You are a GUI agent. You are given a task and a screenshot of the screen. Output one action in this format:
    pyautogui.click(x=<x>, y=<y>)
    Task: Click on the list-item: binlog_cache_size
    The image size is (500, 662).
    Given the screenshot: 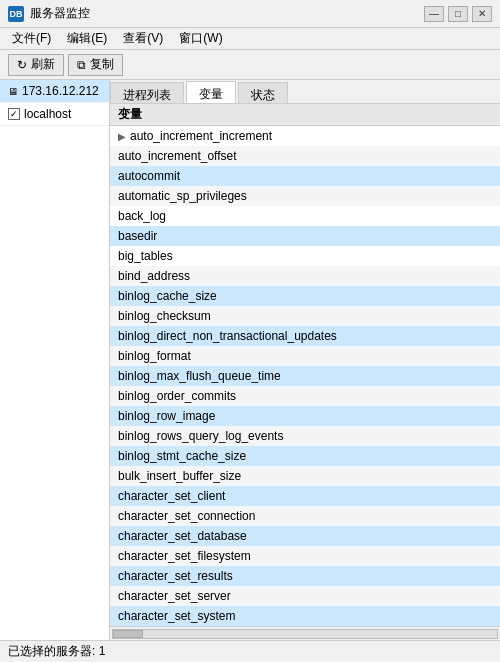 What is the action you would take?
    pyautogui.click(x=305, y=296)
    